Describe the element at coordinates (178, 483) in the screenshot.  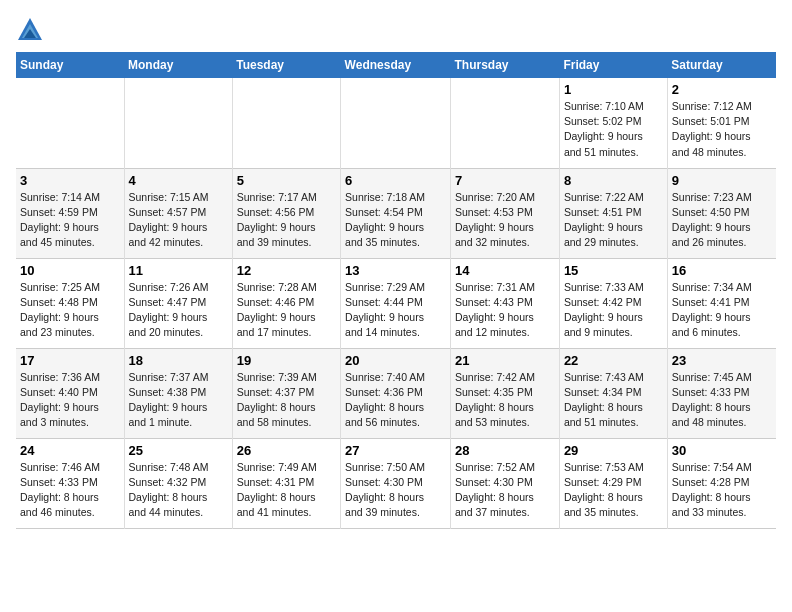
I see `calendar-cell: 25Sunrise: 7:48 AM Sunset: 4:32 PM Dayli…` at that location.